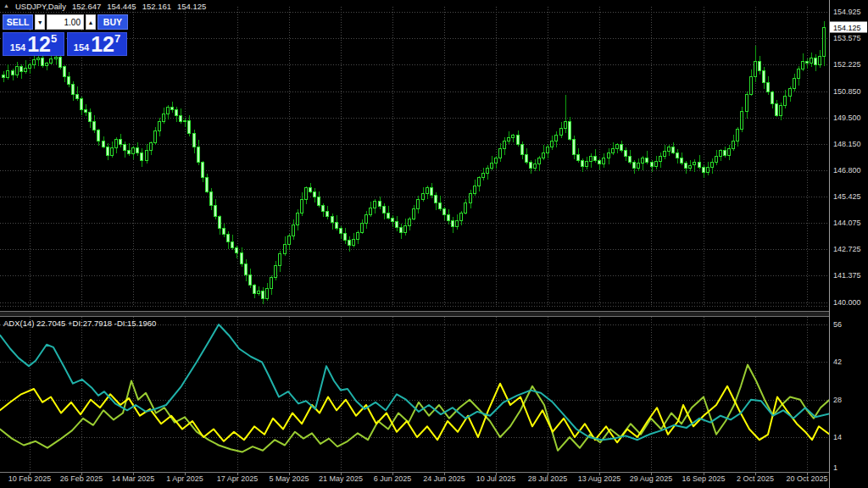 The image size is (868, 488). Describe the element at coordinates (415, 413) in the screenshot. I see `minus_di-line` at that location.